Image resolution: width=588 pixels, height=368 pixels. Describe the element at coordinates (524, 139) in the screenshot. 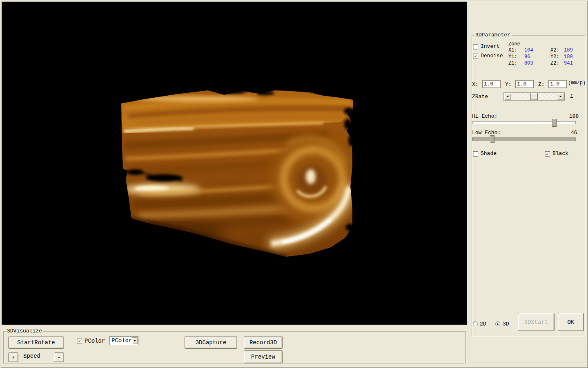

I see `low-echo-slider-track` at that location.